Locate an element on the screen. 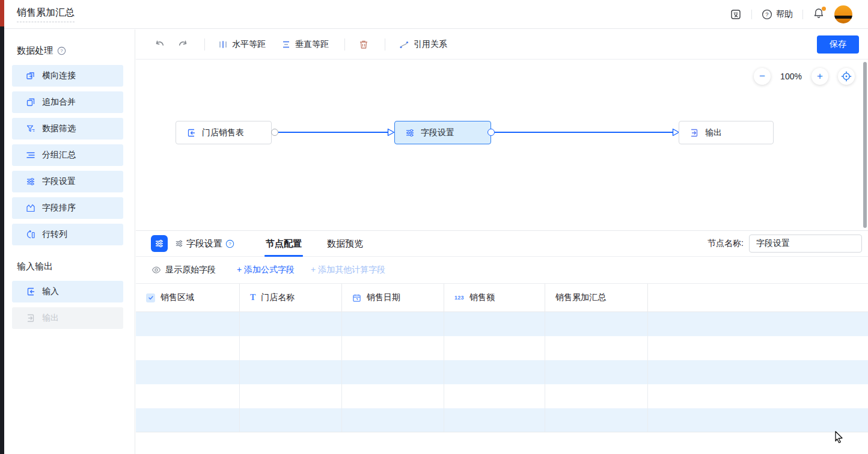 Image resolution: width=868 pixels, height=454 pixels. redo-button is located at coordinates (183, 44).